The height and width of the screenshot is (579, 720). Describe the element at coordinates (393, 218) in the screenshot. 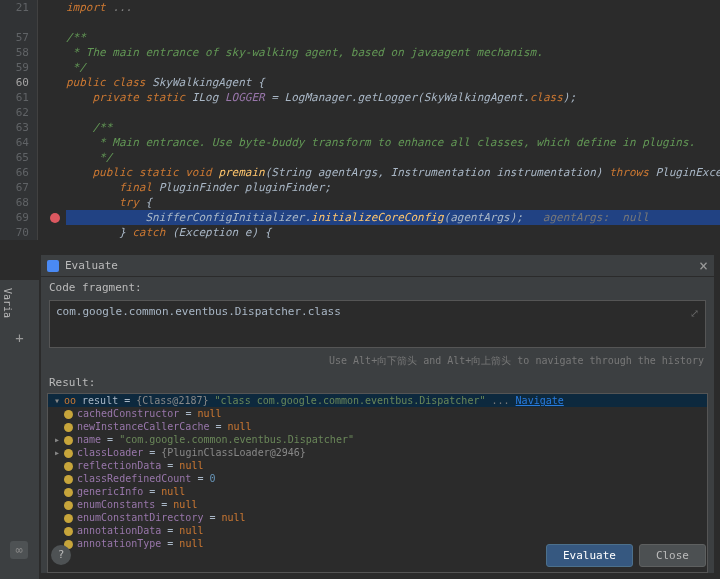

I see `current-execution-line: SnifferConfigInitializer.initializeCoreC…` at that location.